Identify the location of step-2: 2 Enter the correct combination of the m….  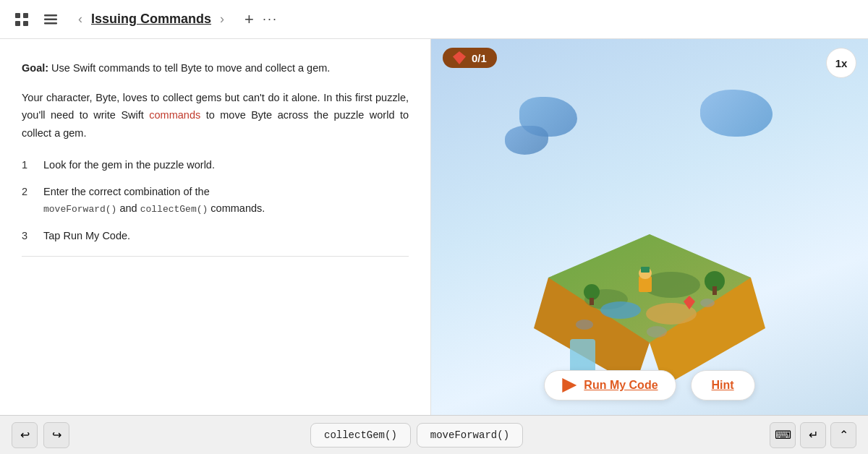
(216, 201).